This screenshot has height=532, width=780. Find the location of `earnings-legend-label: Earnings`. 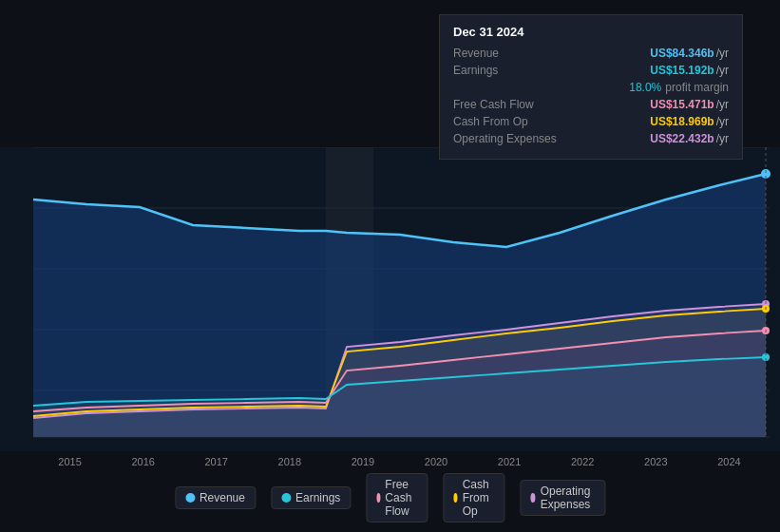

earnings-legend-label: Earnings is located at coordinates (317, 498).